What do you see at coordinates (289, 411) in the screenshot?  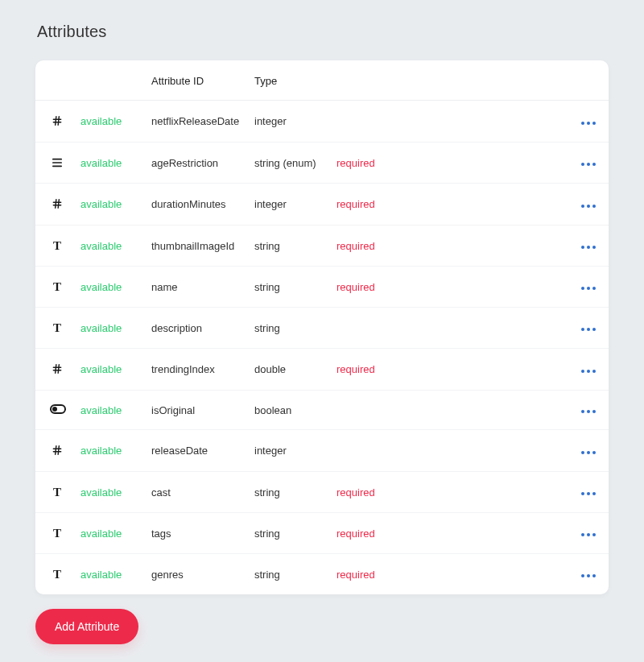 I see `type-cell: boolean` at bounding box center [289, 411].